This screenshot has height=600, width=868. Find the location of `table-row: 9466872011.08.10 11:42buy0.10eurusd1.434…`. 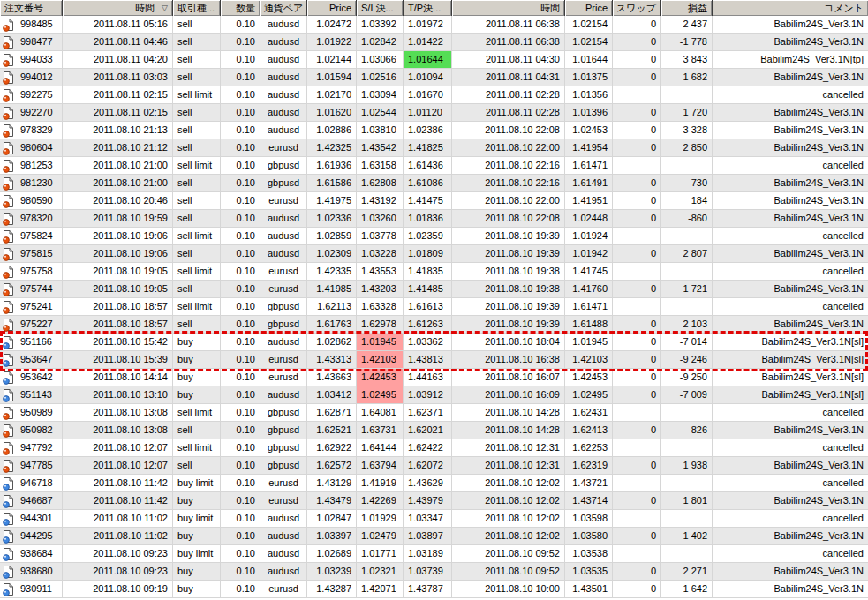

table-row: 9466872011.08.10 11:42buy0.10eurusd1.434… is located at coordinates (434, 501).